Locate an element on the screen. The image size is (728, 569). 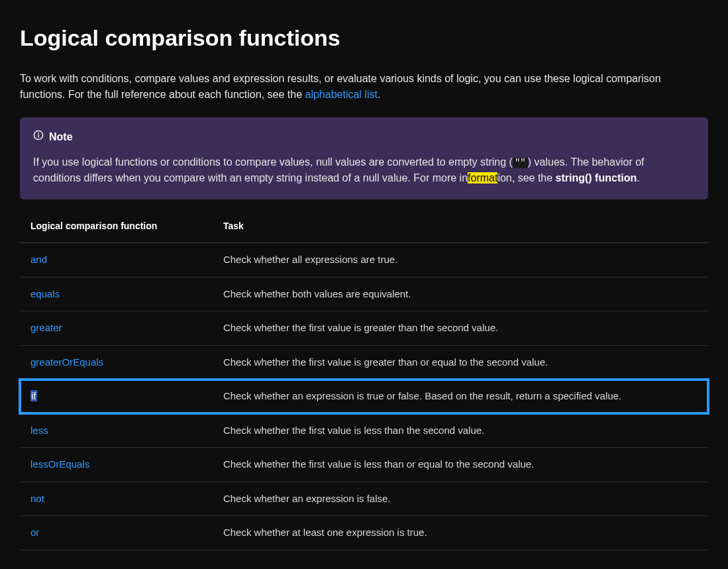
table-row: ifCheck whether an expression is true or… is located at coordinates (364, 397).